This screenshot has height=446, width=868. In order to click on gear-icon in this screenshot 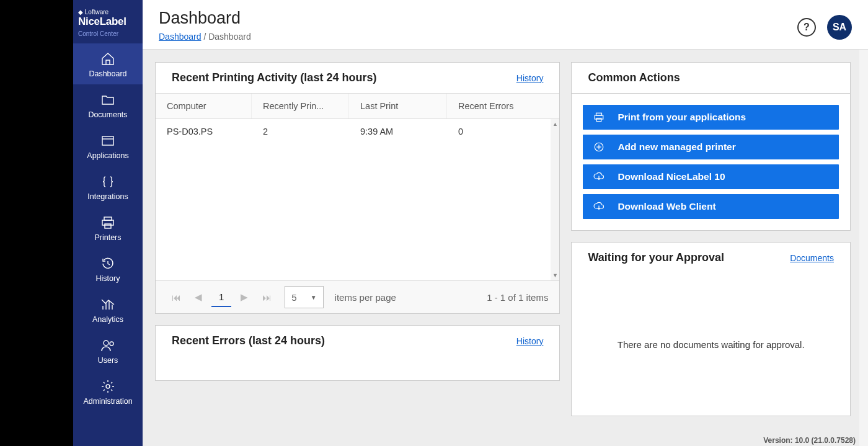, I will do `click(108, 386)`.